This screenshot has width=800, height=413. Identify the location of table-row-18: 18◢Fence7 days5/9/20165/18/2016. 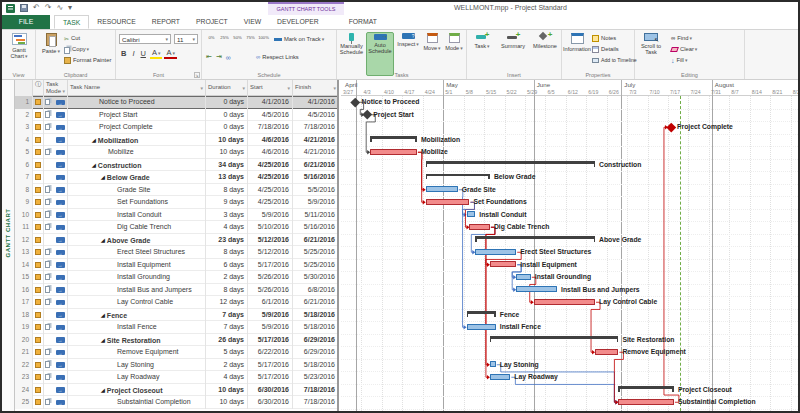
(177, 316).